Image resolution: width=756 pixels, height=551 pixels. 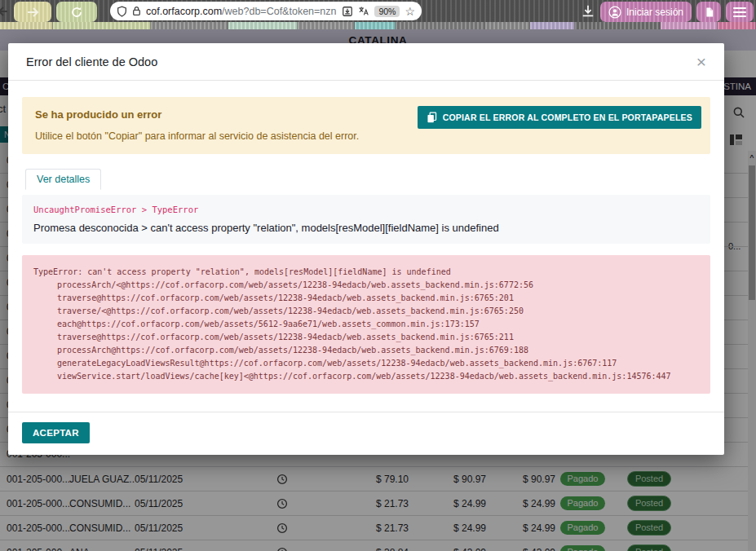 What do you see at coordinates (588, 11) in the screenshot?
I see `downloads-icon` at bounding box center [588, 11].